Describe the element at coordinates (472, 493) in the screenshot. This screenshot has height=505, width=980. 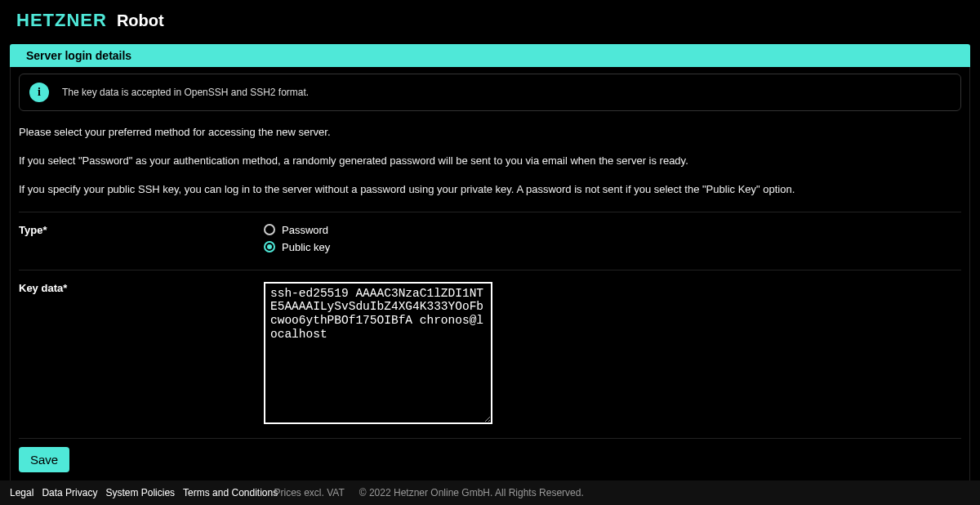
I see `footer-copyright: © 2022 Hetzner Online GmbH. All Rights R…` at that location.